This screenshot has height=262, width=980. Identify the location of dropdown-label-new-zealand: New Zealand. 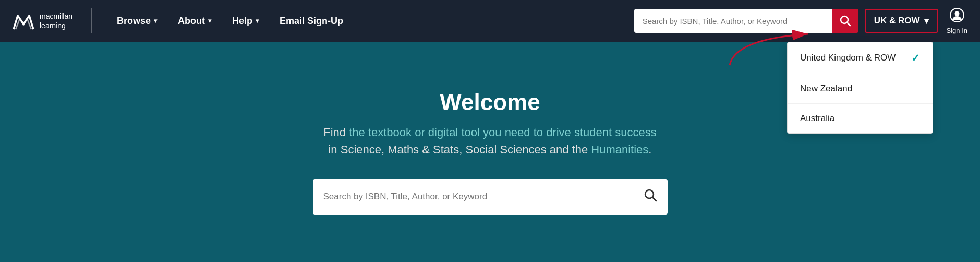
(826, 89).